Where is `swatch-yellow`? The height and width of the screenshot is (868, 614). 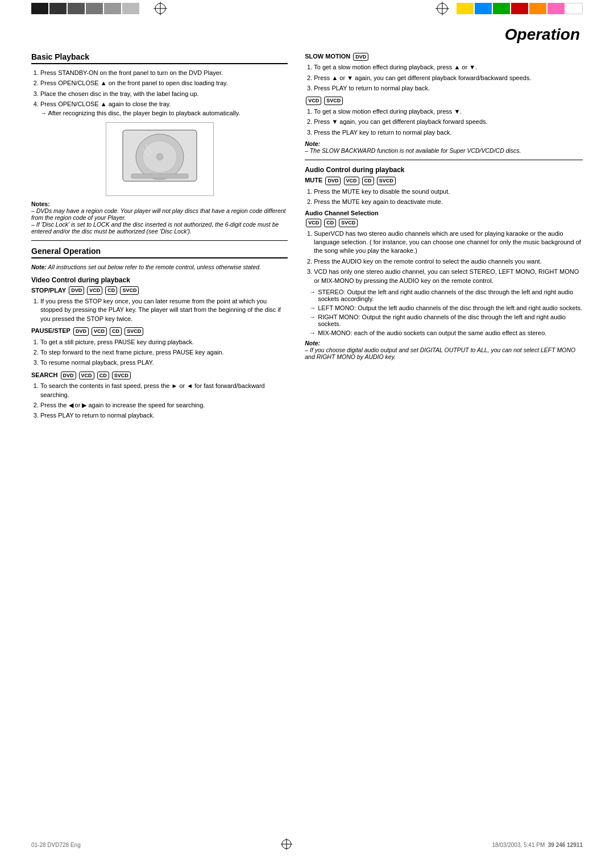 swatch-yellow is located at coordinates (465, 9).